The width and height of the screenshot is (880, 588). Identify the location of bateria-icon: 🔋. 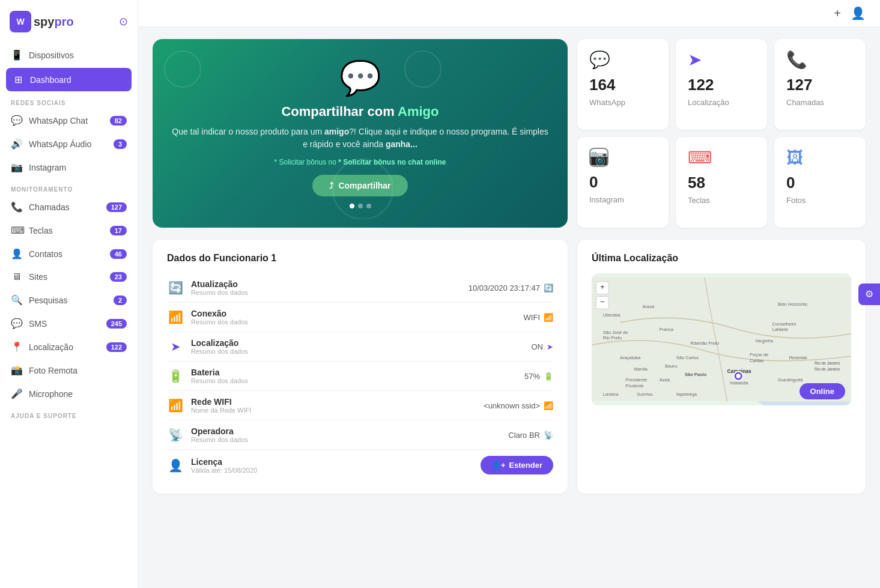
(175, 376).